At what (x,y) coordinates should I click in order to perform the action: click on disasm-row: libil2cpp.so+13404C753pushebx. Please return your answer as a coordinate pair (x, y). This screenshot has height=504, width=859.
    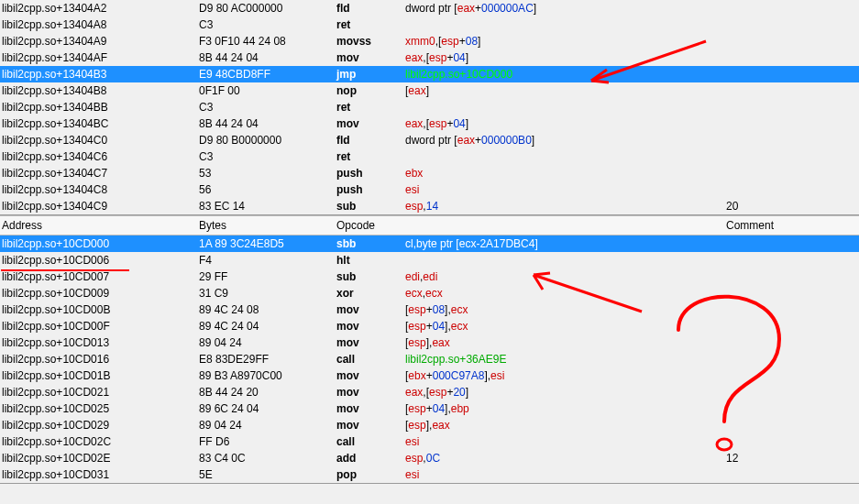
    Looking at the image, I should click on (429, 173).